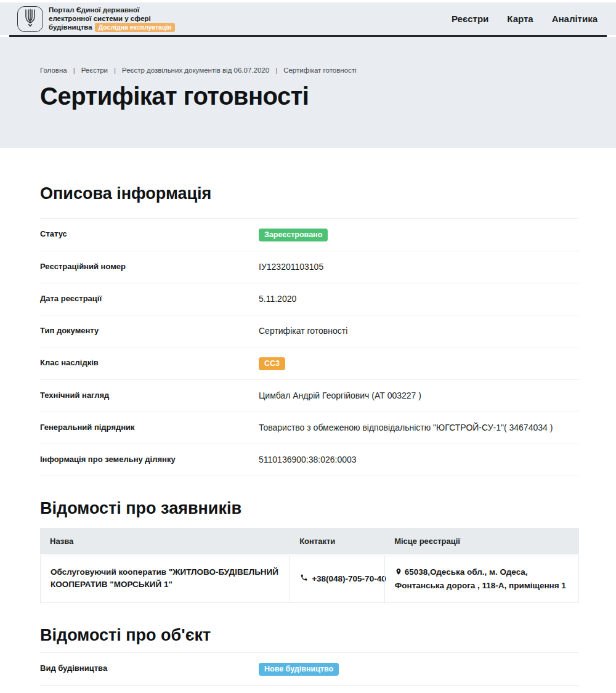  Describe the element at coordinates (149, 330) in the screenshot. I see `row-label: Тип документу` at that location.